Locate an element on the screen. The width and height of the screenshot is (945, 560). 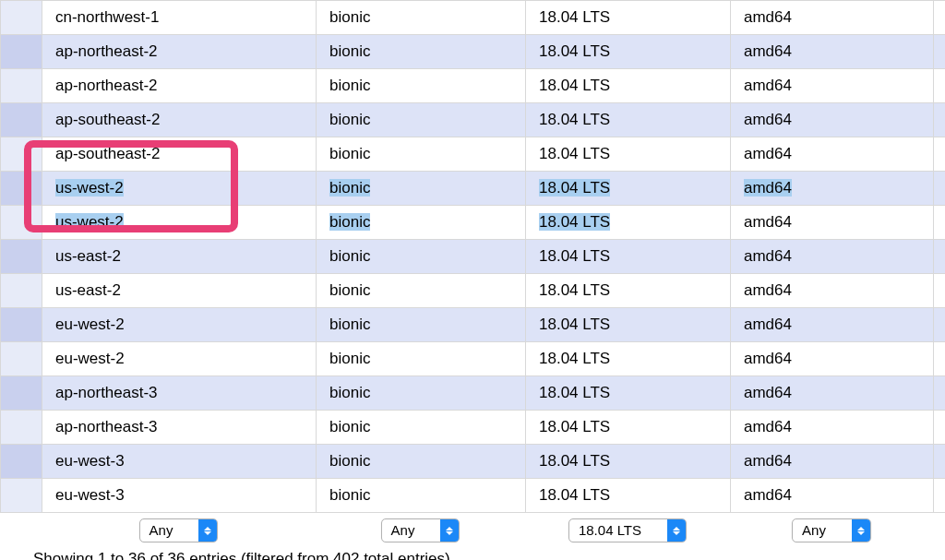
cell-region-text: us-east-2 is located at coordinates (89, 256).